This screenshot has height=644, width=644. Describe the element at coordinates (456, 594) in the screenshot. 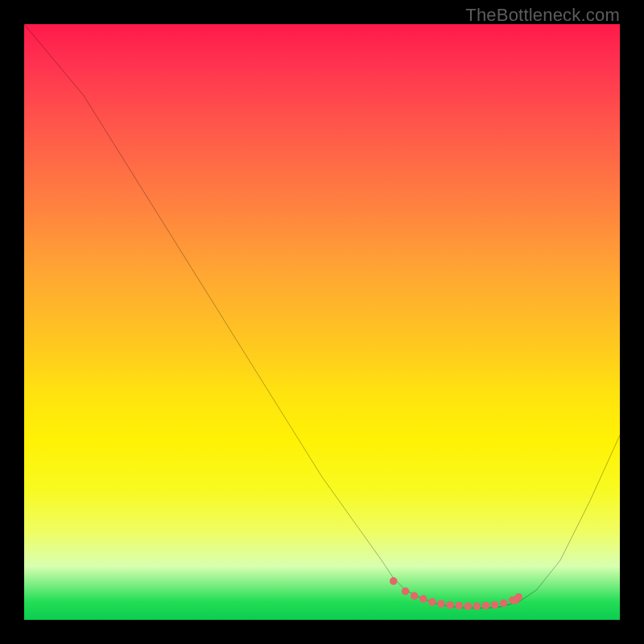

I see `optimal-range-dots` at that location.